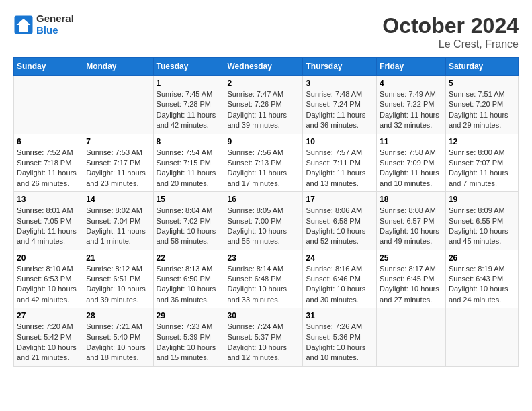 The height and width of the screenshot is (411, 532). What do you see at coordinates (189, 222) in the screenshot?
I see `calendar-cell: 15Sunrise: 8:04 AM Sunset: 7:02 PM Dayli…` at bounding box center [189, 222].